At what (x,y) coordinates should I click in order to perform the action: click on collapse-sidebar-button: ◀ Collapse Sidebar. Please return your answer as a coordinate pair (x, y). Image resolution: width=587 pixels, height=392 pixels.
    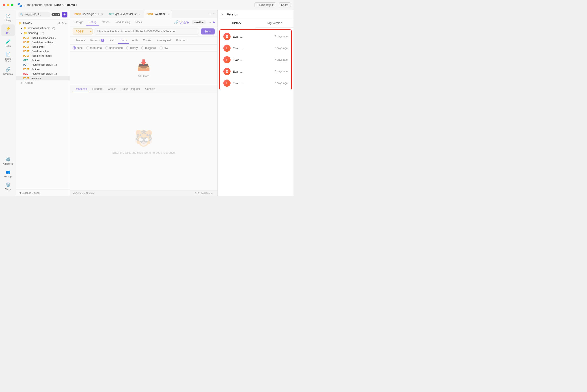
    Looking at the image, I should click on (83, 193).